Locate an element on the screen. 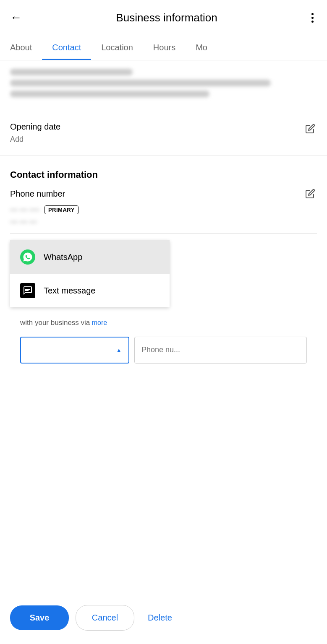  whatsapp-label: WhatsApp is located at coordinates (63, 257).